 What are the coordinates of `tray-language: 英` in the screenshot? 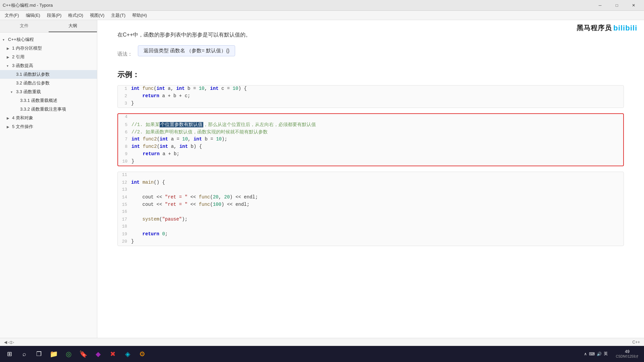 It's located at (606, 354).